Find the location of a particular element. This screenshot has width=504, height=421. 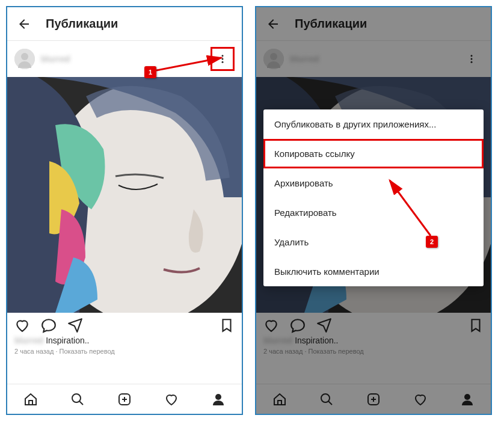

more-options-button is located at coordinates (223, 59).